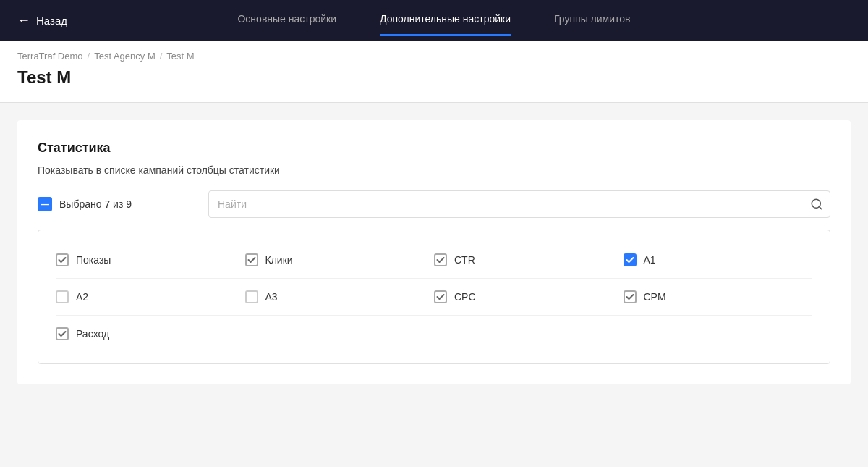 The height and width of the screenshot is (467, 868). I want to click on checkbox-label-a3: А3, so click(272, 297).